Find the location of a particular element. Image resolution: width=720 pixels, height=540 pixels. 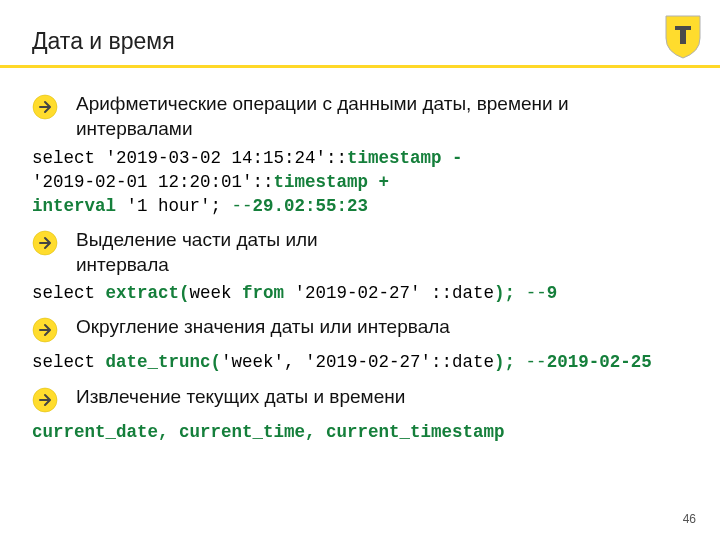

code-text: '2019-02-01 12:20:01':: is located at coordinates (153, 182).